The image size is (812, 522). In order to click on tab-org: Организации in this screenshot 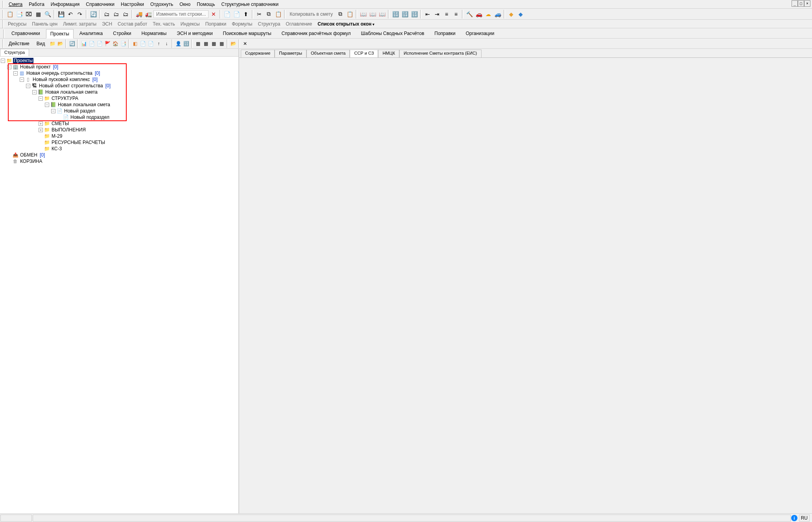, I will do `click(480, 33)`.